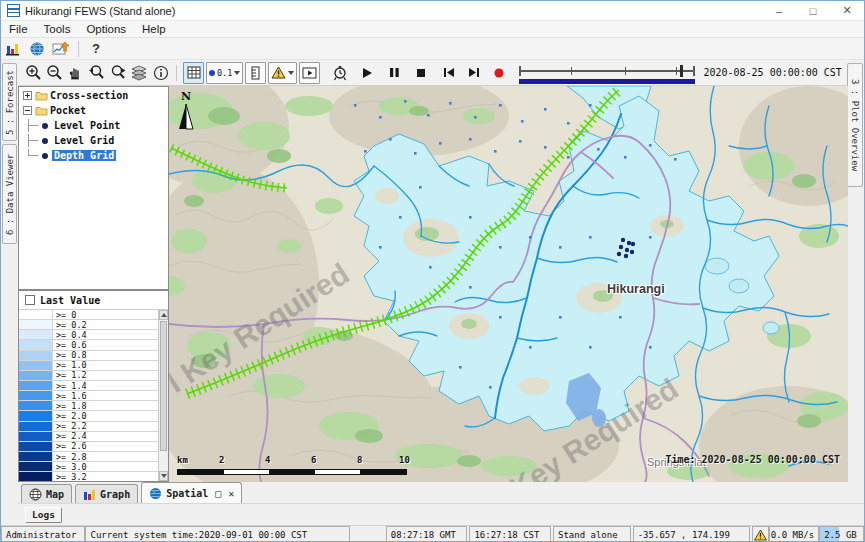  Describe the element at coordinates (76, 73) in the screenshot. I see `pan-button` at that location.